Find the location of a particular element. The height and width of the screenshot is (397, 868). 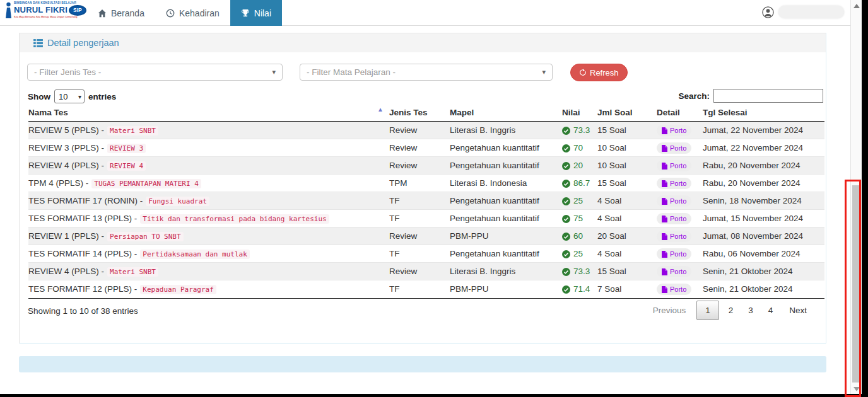

header-tgl-selesai: Tgl Selesai is located at coordinates (725, 113).